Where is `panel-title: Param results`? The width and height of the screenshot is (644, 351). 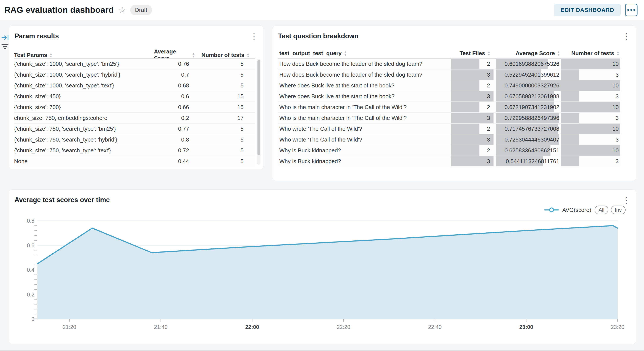 panel-title: Param results is located at coordinates (37, 36).